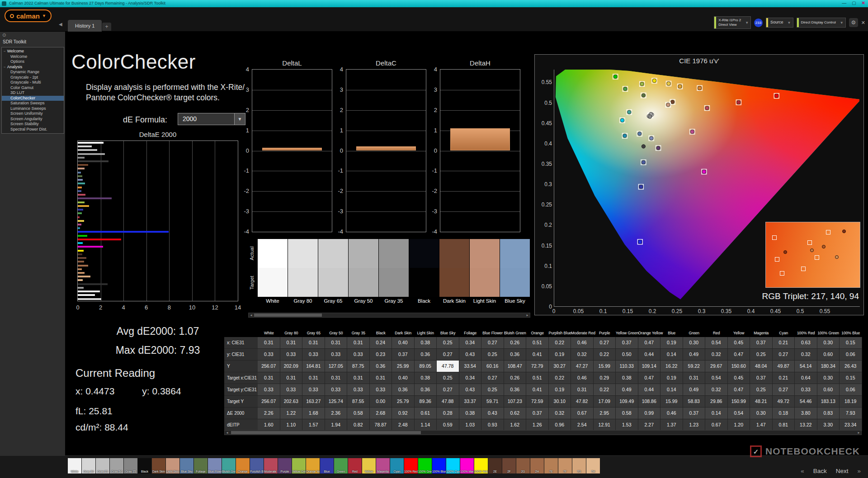 This screenshot has width=868, height=478. I want to click on palette-patch-label: Foliage, so click(201, 472).